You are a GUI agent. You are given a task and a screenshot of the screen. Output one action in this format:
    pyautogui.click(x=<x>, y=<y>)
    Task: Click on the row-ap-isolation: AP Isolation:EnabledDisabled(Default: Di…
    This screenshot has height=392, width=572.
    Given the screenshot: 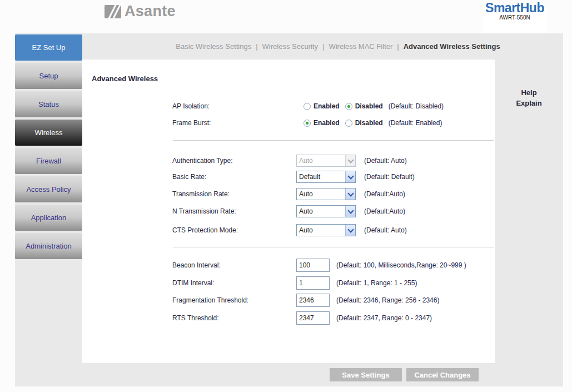 What is the action you would take?
    pyautogui.click(x=289, y=106)
    